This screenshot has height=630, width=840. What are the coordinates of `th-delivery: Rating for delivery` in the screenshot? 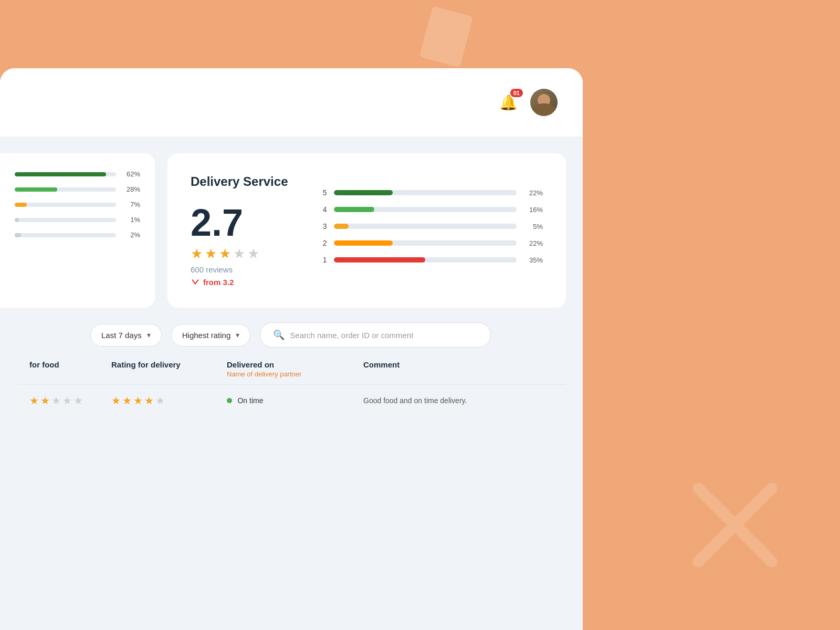 It's located at (169, 369).